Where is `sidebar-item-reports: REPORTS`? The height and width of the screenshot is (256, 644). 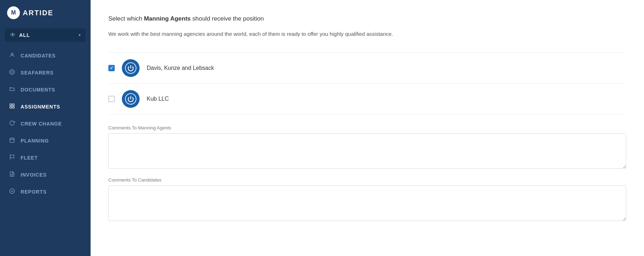 sidebar-item-reports: REPORTS is located at coordinates (45, 192).